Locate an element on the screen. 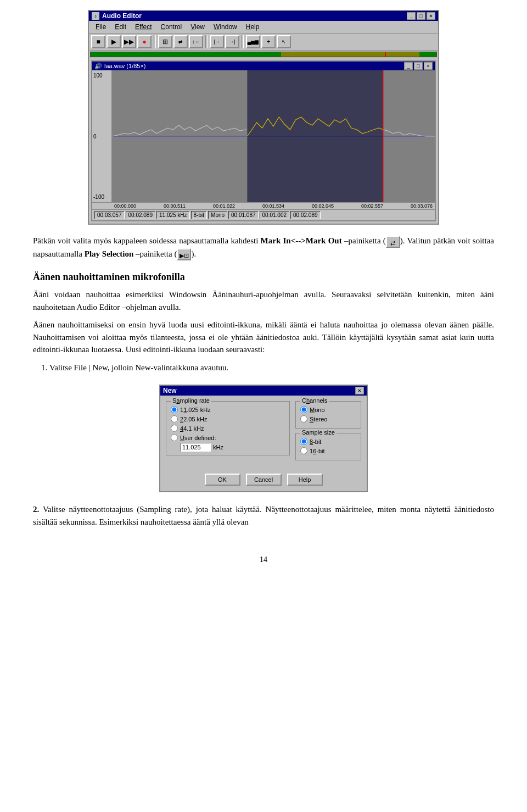  user-defined-row: User defined: is located at coordinates (228, 437).